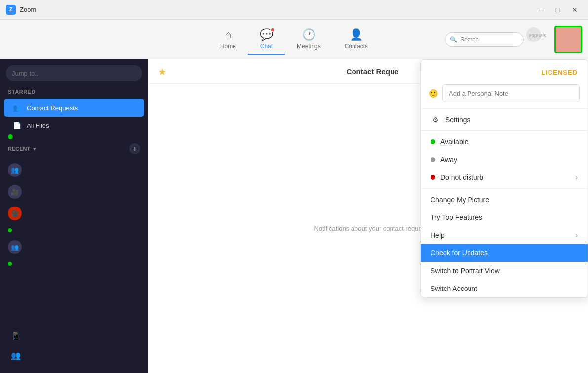 The height and width of the screenshot is (373, 588). What do you see at coordinates (309, 46) in the screenshot?
I see `tab-meetings-label: Meetings` at bounding box center [309, 46].